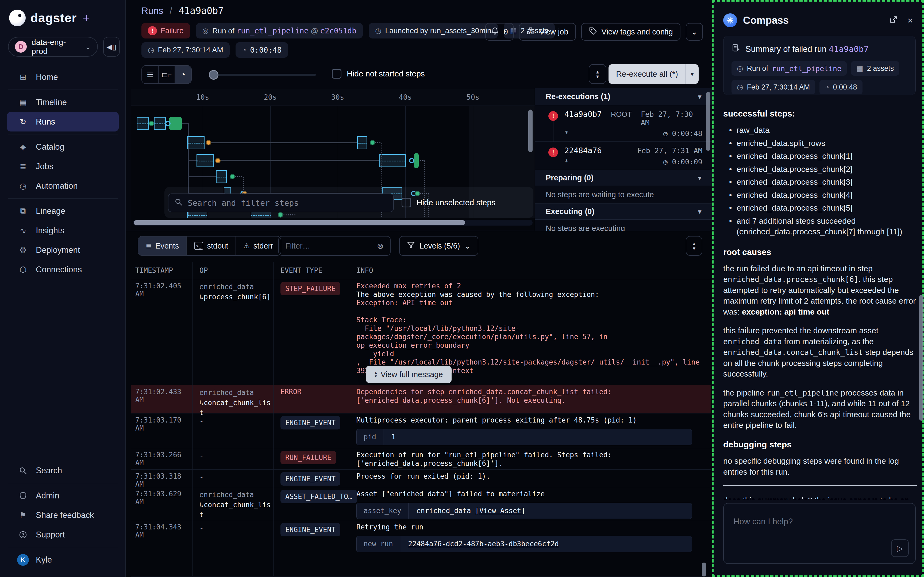  What do you see at coordinates (849, 49) in the screenshot?
I see `summary-run-id: 41a9a0b7` at bounding box center [849, 49].